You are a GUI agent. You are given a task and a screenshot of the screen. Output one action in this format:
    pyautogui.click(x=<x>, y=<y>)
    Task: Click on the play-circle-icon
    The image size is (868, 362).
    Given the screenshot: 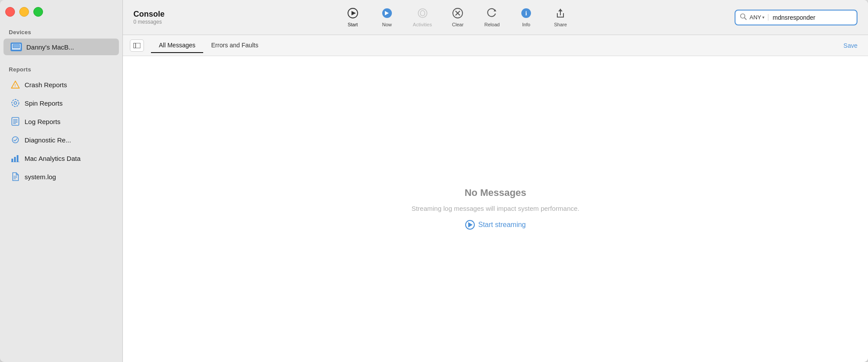 What is the action you would take?
    pyautogui.click(x=470, y=225)
    